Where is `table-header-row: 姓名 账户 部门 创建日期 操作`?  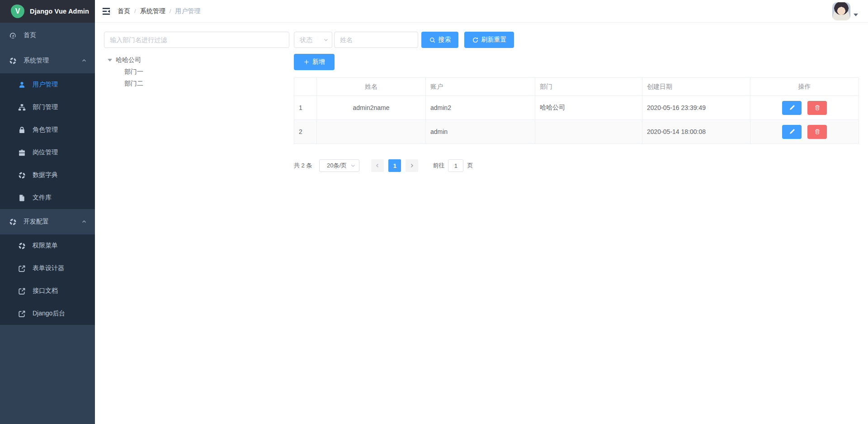
table-header-row: 姓名 账户 部门 创建日期 操作 is located at coordinates (577, 87).